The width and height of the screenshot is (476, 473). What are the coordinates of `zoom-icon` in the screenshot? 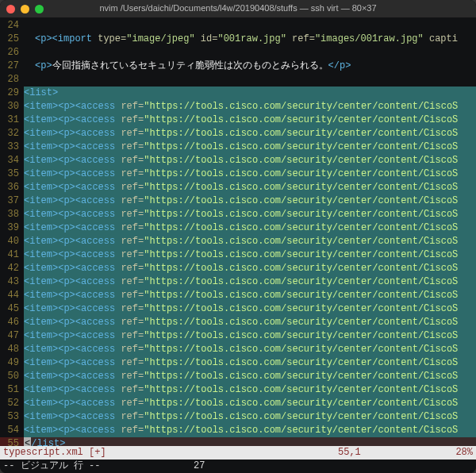 It's located at (40, 10).